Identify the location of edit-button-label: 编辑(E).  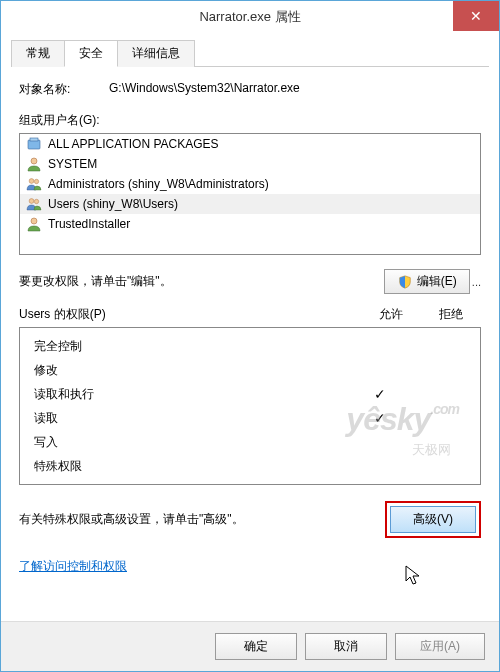
(437, 282).